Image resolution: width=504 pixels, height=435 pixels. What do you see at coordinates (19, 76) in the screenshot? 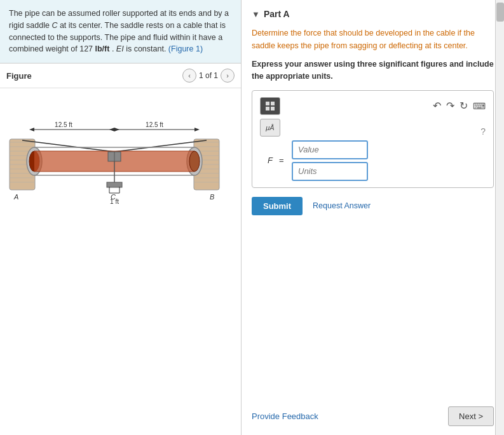
I see `figure-title: Figure` at bounding box center [19, 76].